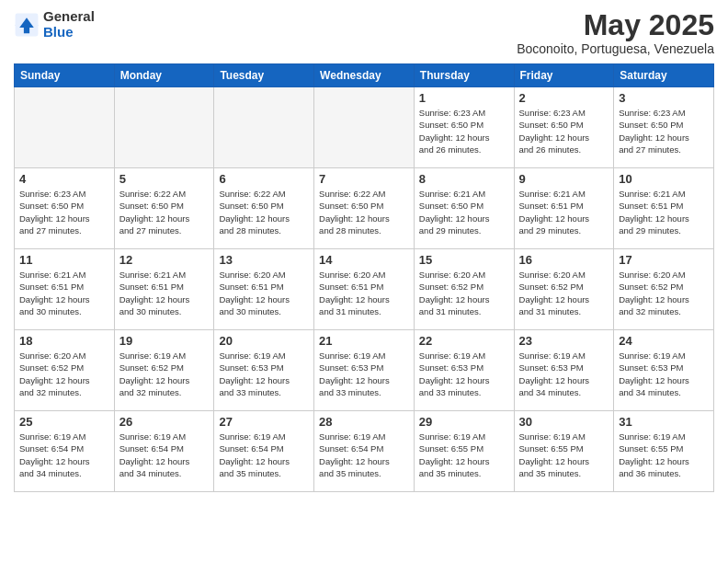  Describe the element at coordinates (64, 371) in the screenshot. I see `calendar-cell: 18Sunrise: 6:20 AMSunset: 6:52 PMDayligh…` at that location.